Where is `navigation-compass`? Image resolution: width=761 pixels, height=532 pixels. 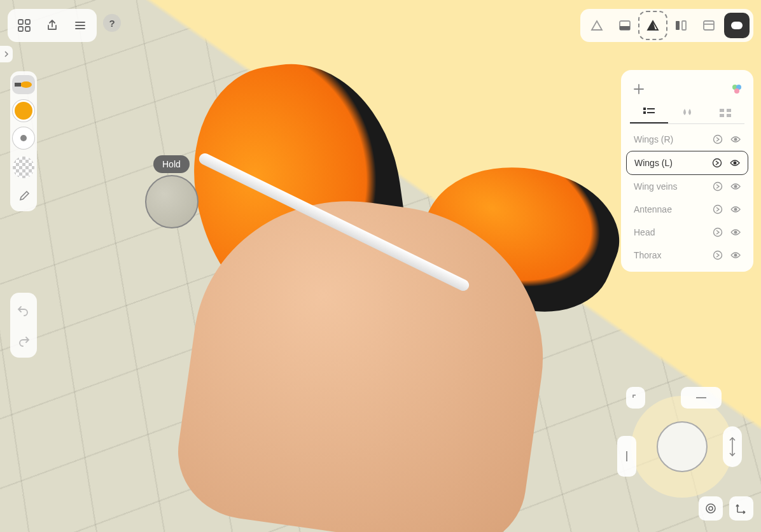 navigation-compass is located at coordinates (682, 447).